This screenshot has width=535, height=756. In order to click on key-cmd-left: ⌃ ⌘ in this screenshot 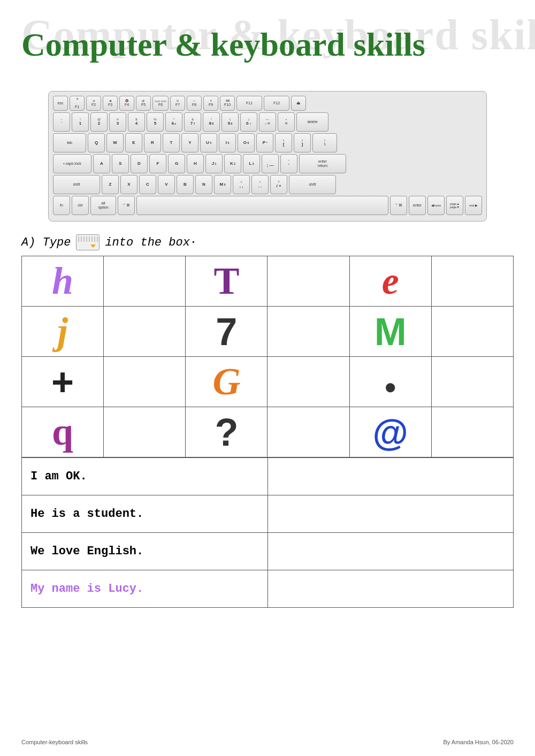, I will do `click(126, 205)`.